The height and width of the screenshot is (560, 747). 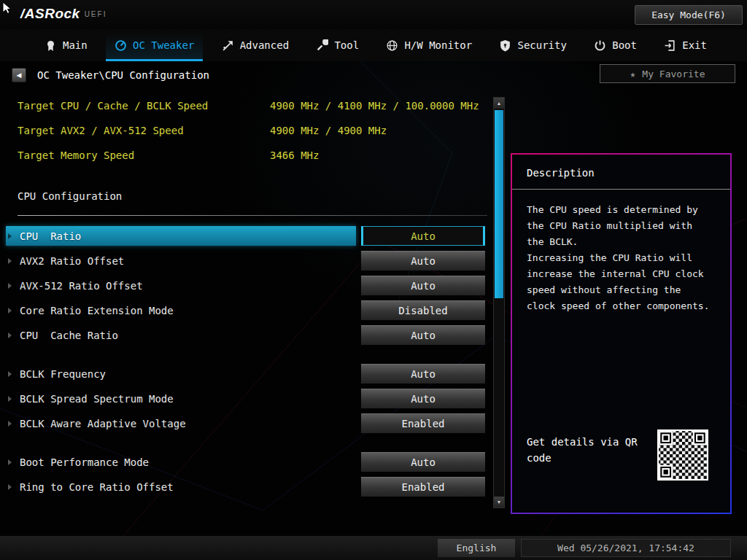 What do you see at coordinates (438, 45) in the screenshot?
I see `tab-label: H/W Monitor` at bounding box center [438, 45].